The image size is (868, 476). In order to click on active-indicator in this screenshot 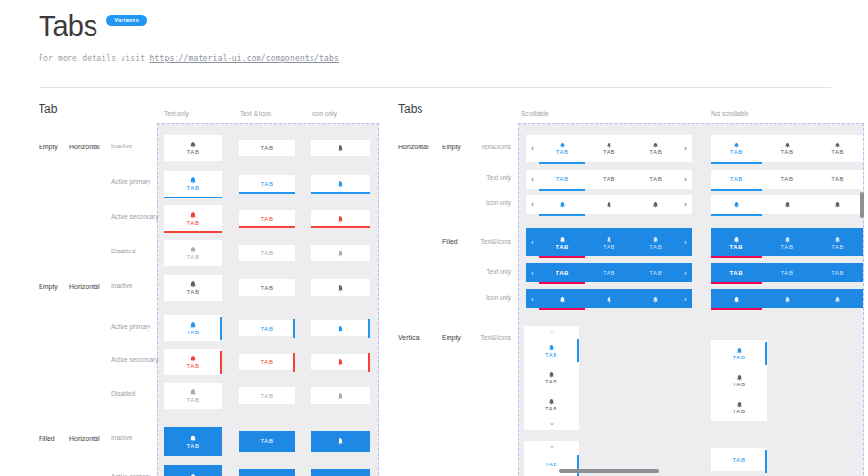, I will do `click(737, 163)`.